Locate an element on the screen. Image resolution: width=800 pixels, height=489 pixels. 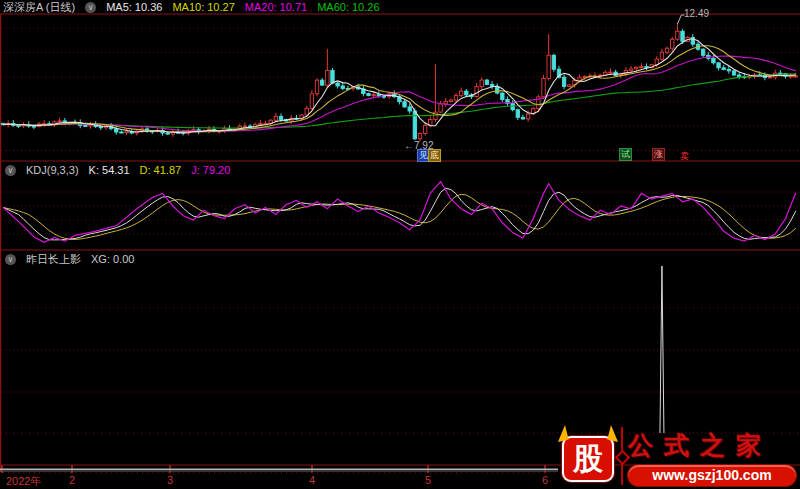
ma10-label: MA10: 10.27 is located at coordinates (203, 7).